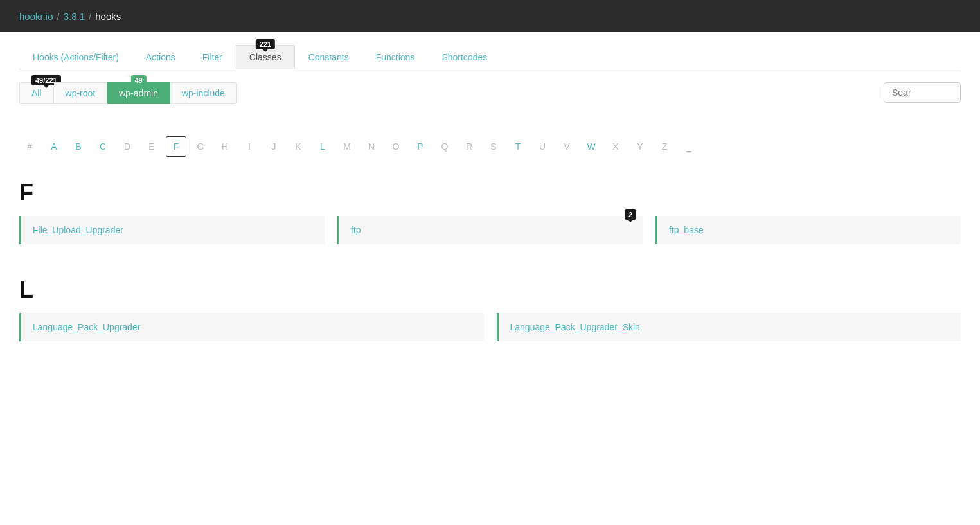  I want to click on class-item-Language_Pack_Upgrader_Skin: Language_Pack_Upgrader_Skin, so click(729, 327).